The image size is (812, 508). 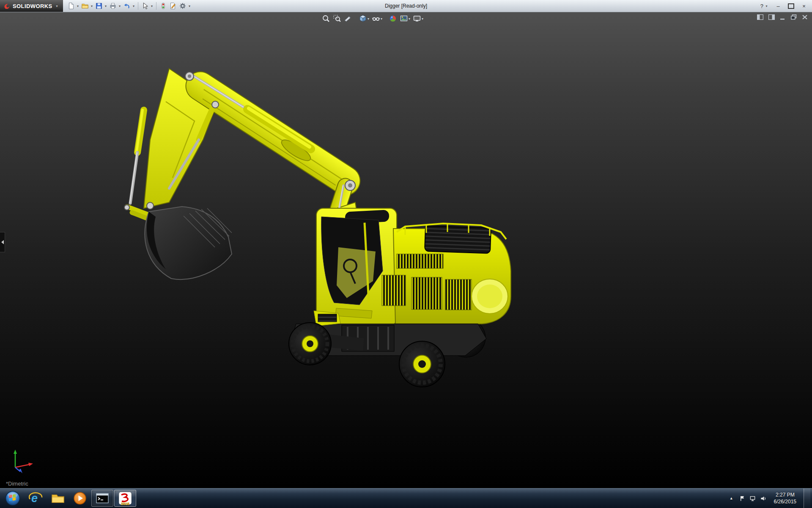 What do you see at coordinates (3, 242) in the screenshot?
I see `feature-panel-flyout-tab` at bounding box center [3, 242].